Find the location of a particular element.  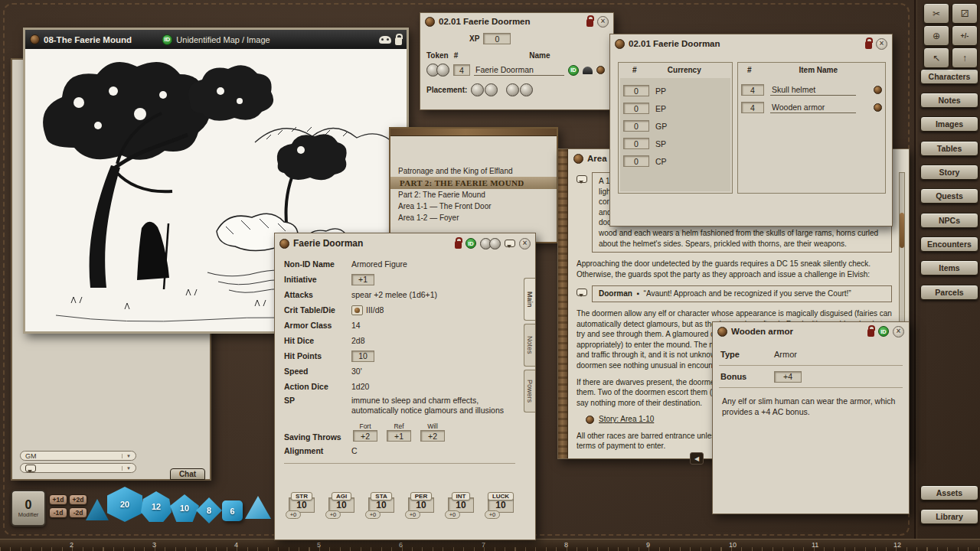

field-value: 2d8 is located at coordinates (358, 341).